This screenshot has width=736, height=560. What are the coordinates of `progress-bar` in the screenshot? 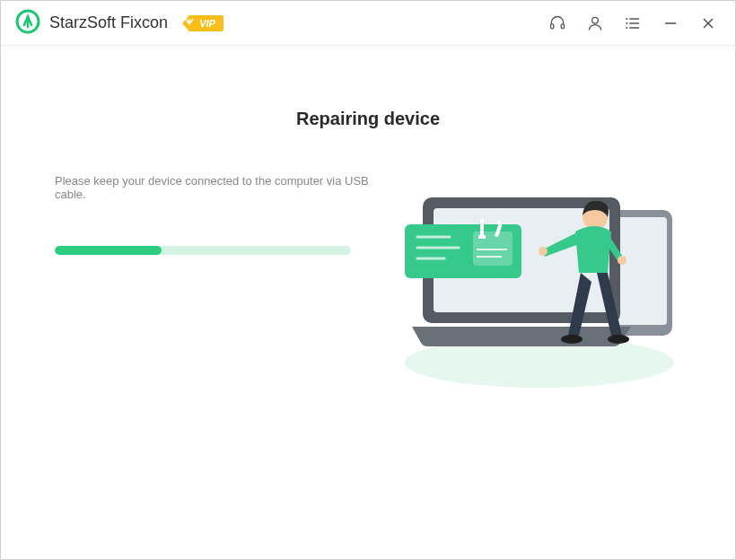 It's located at (203, 250).